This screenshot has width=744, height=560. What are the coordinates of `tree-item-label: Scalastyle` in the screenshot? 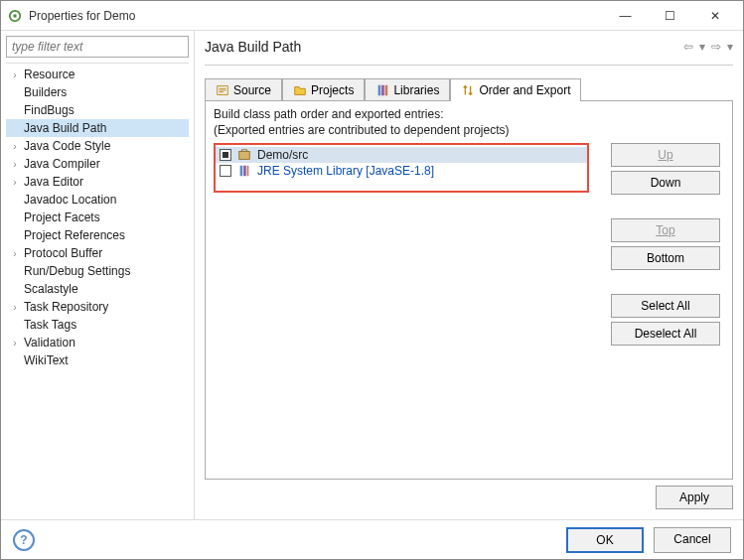 It's located at (50, 289).